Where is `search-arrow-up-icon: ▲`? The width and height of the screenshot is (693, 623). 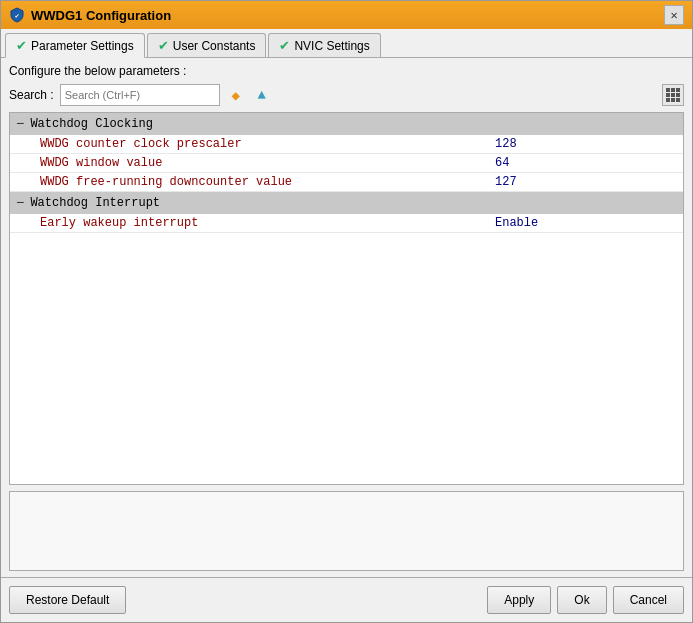 search-arrow-up-icon: ▲ is located at coordinates (262, 95).